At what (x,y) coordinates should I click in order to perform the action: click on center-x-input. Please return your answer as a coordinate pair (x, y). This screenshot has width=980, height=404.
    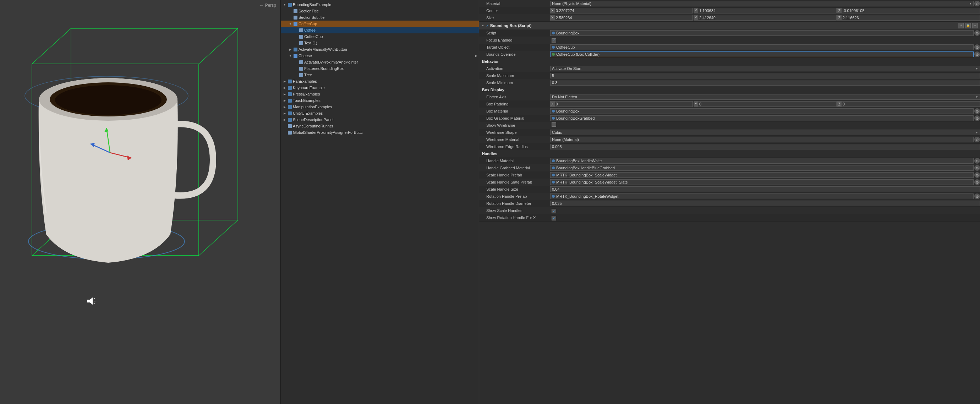
    Looking at the image, I should click on (624, 11).